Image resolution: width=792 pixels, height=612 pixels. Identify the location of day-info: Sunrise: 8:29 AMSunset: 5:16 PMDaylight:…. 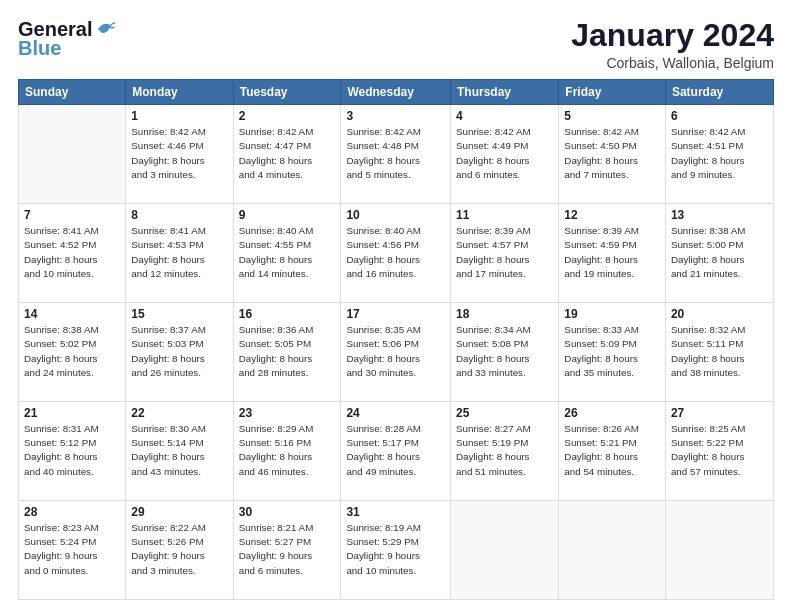
(288, 450).